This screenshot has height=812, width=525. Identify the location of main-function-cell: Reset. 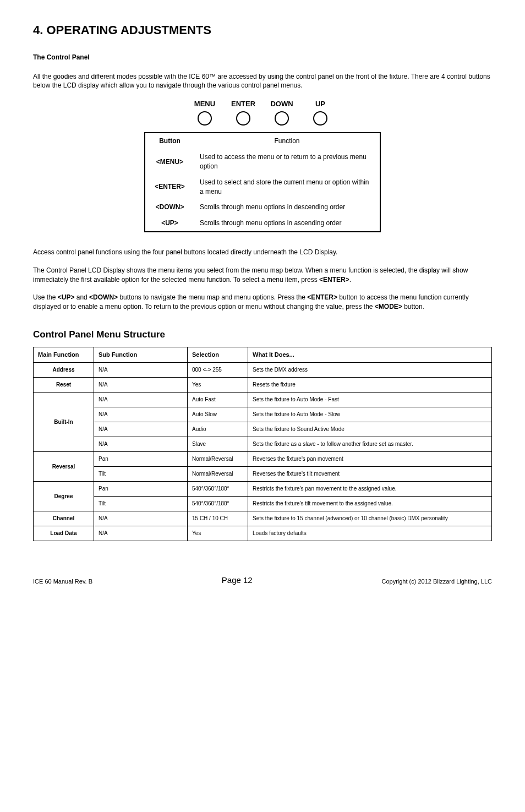
(64, 385).